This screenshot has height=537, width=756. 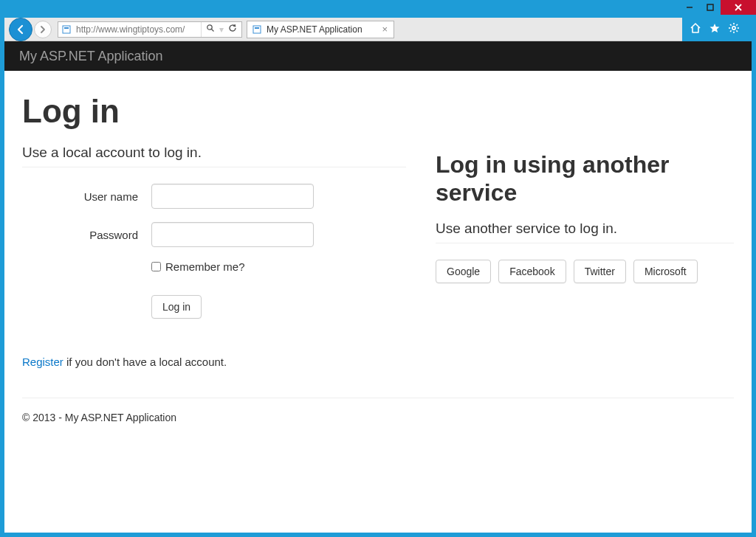 What do you see at coordinates (378, 56) in the screenshot?
I see `navbar: My ASP.NET Application` at bounding box center [378, 56].